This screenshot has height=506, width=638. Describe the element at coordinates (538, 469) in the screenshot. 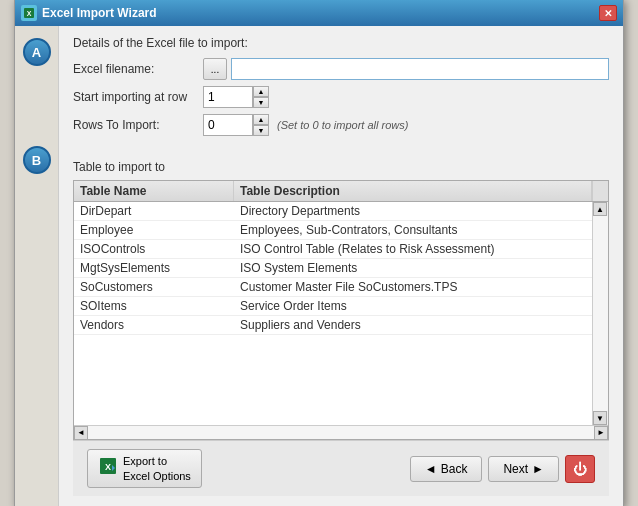

I see `next-arrow-icon: ►` at that location.